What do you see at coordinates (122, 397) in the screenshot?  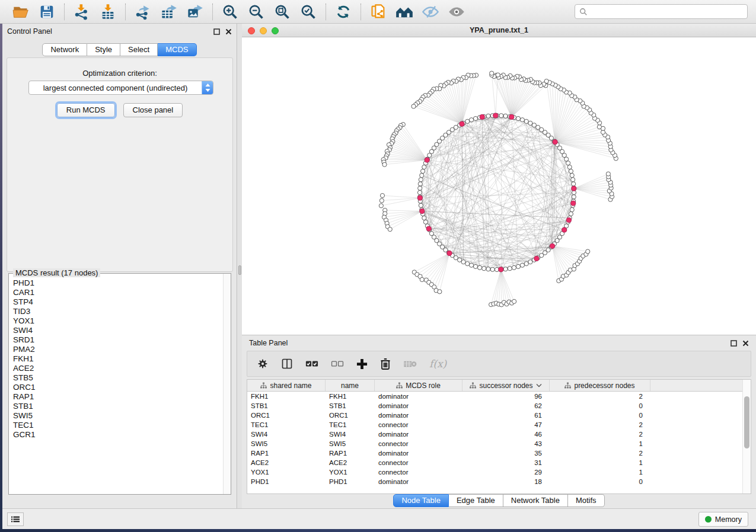 I see `mcds-result-item: RAP1` at bounding box center [122, 397].